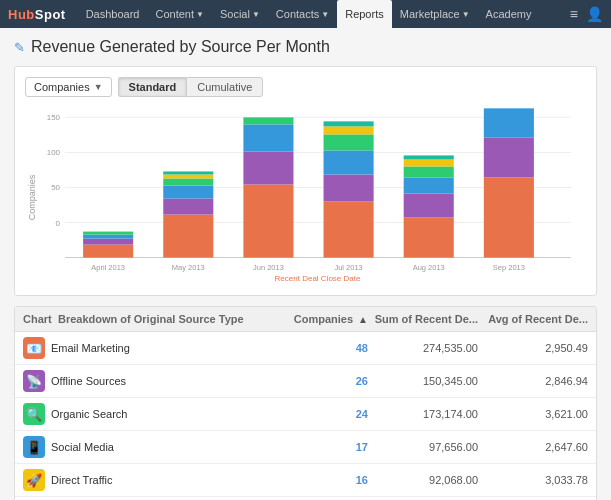  I want to click on row-sum-0: 274,535.00, so click(423, 348).